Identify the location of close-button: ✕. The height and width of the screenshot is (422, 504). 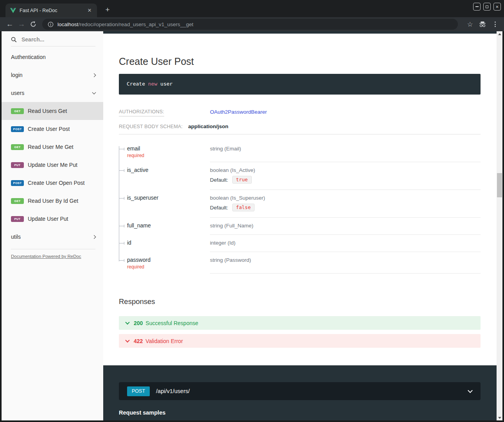
(497, 7).